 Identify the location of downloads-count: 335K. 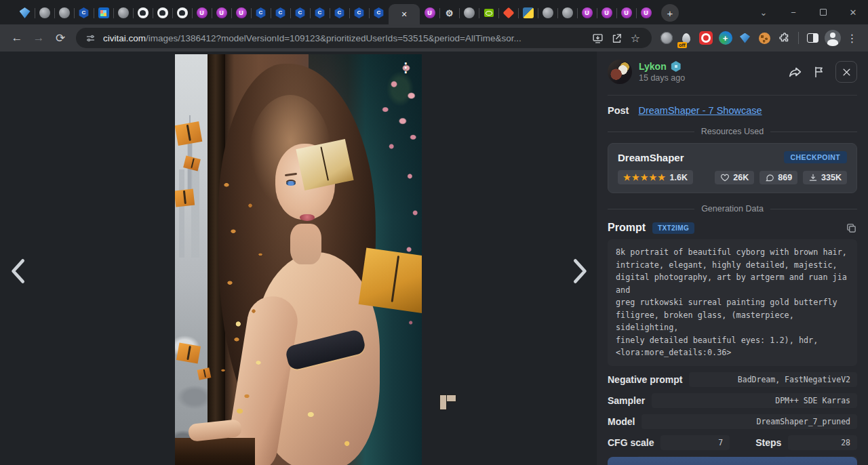
(831, 178).